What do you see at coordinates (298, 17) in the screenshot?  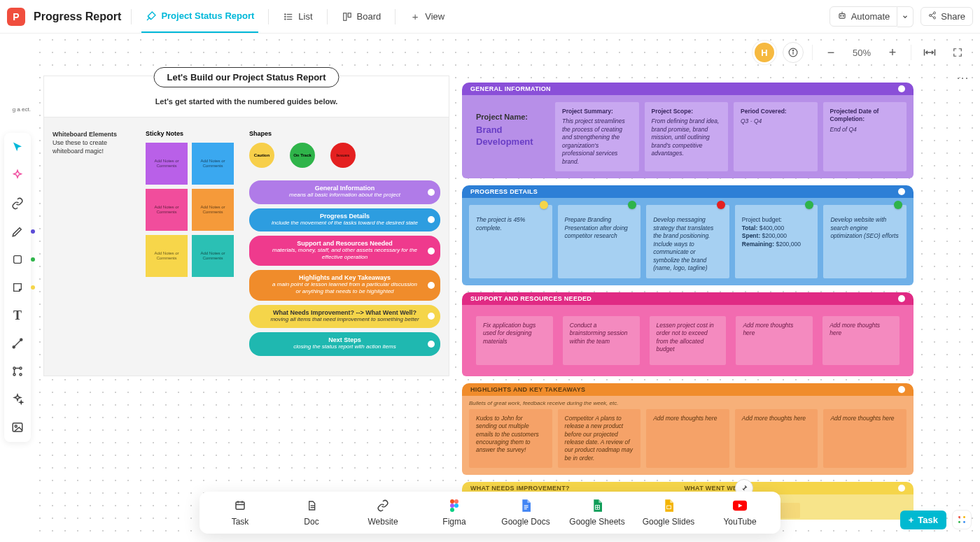 I see `tab-list: List` at bounding box center [298, 17].